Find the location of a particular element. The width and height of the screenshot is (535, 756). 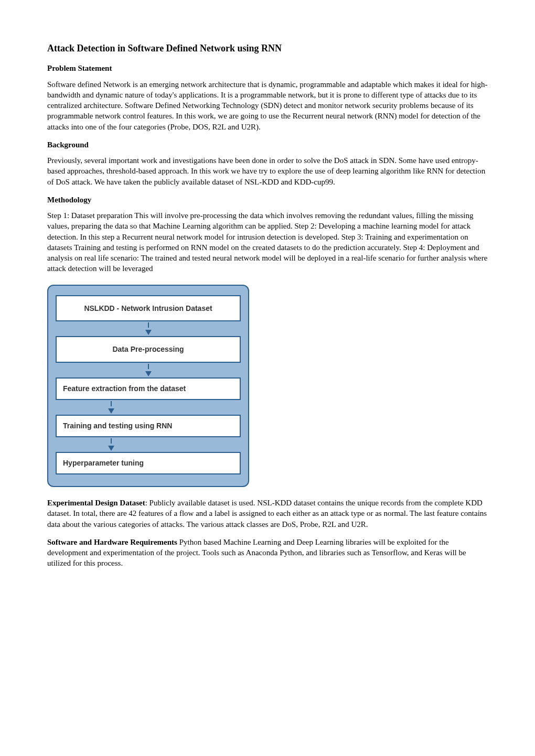

paragraph-problem-statement: Software defined Network is an emerging … is located at coordinates (268, 106).